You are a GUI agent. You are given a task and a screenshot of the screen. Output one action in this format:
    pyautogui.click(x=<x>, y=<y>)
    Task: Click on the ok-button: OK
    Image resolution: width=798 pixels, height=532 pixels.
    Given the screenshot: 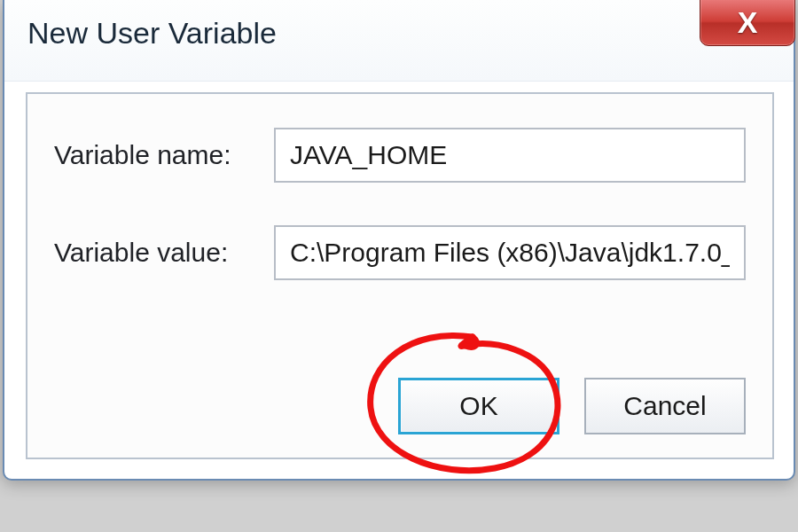 What is the action you would take?
    pyautogui.click(x=479, y=406)
    